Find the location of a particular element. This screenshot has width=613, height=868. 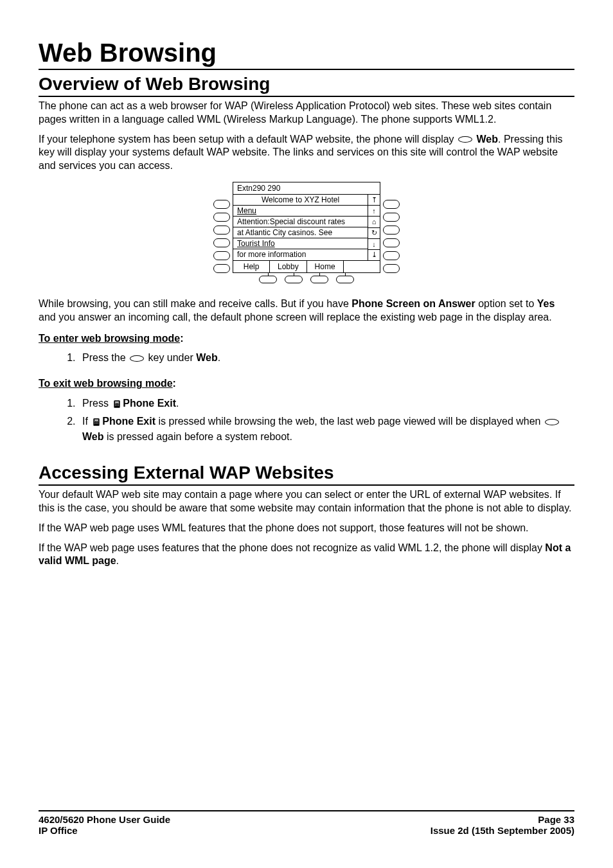

screen-line: Attention:Special discount rates is located at coordinates (301, 222).